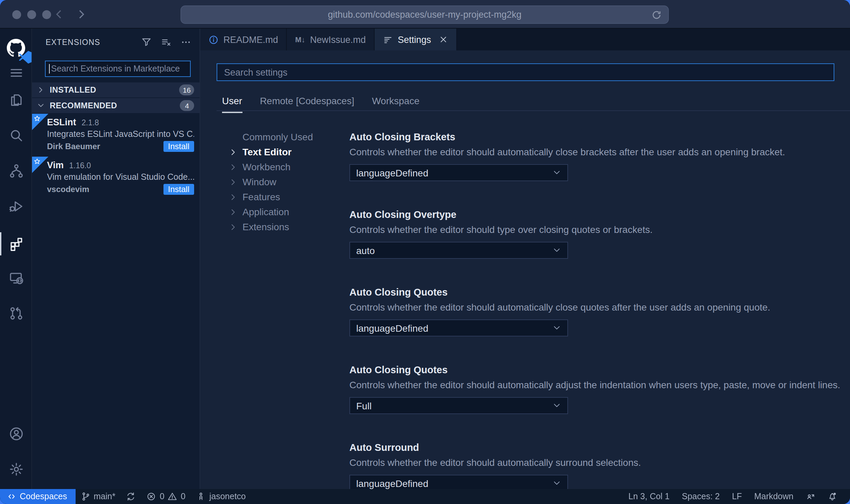  I want to click on status-problems: 00, so click(166, 497).